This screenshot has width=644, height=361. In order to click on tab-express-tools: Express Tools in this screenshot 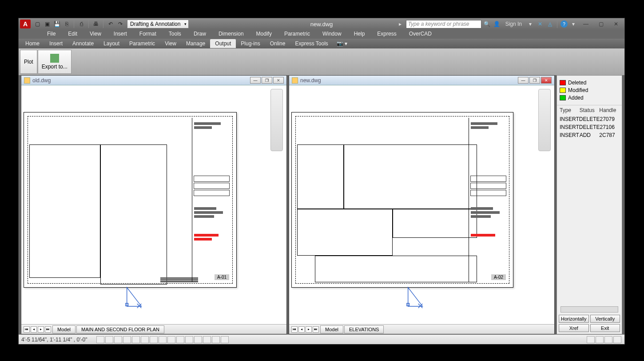, I will do `click(311, 44)`.